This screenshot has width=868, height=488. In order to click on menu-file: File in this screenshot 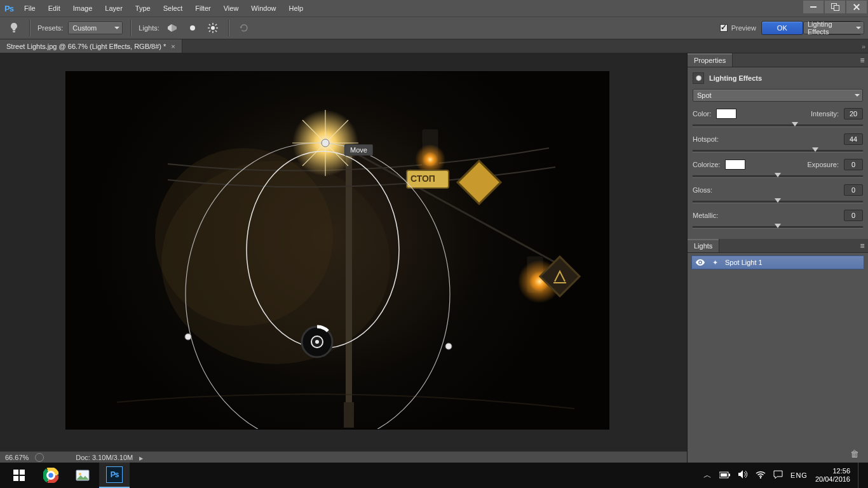, I will do `click(30, 8)`.